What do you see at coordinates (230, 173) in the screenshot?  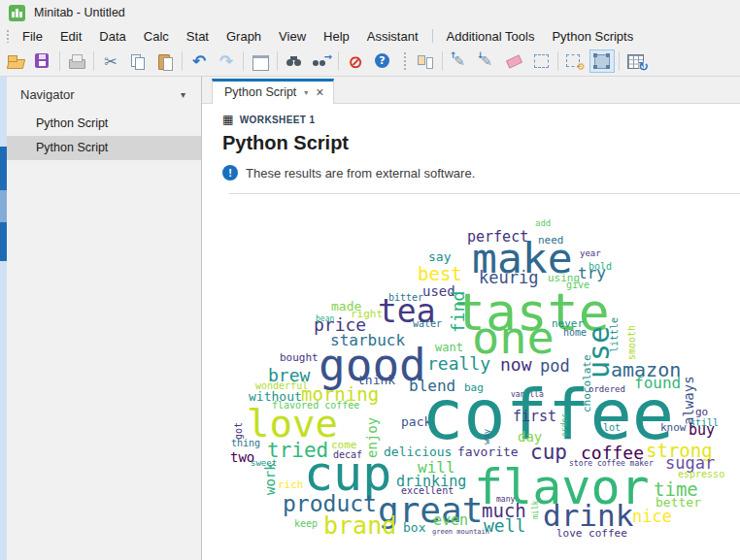 I see `info-icon: !` at bounding box center [230, 173].